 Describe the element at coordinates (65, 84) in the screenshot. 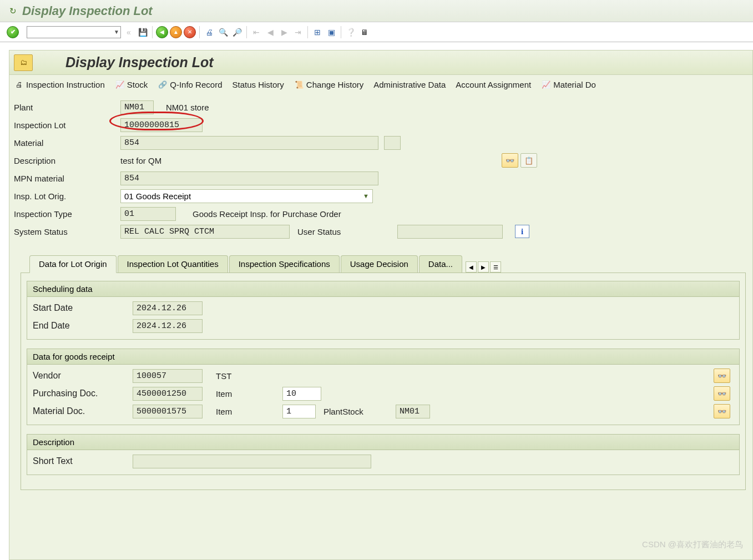

I see `label: Inspection Instruction` at that location.